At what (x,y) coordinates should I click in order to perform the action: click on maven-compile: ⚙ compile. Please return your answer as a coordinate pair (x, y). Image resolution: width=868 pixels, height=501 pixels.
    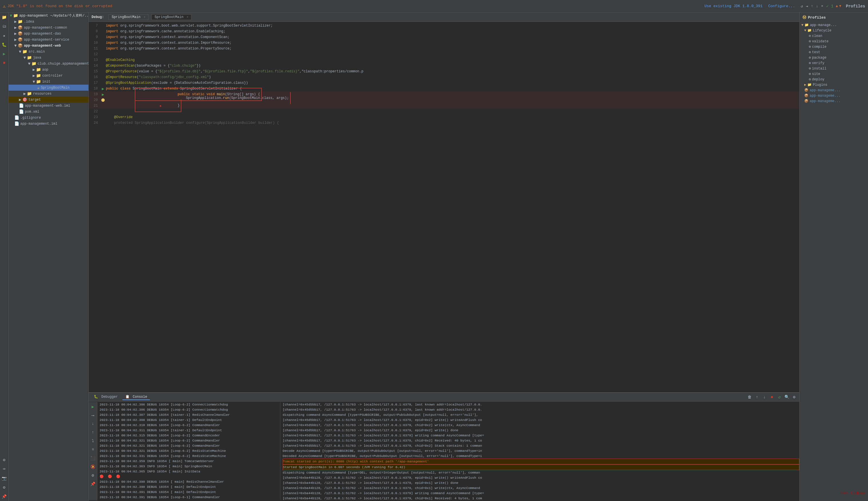
    Looking at the image, I should click on (834, 47).